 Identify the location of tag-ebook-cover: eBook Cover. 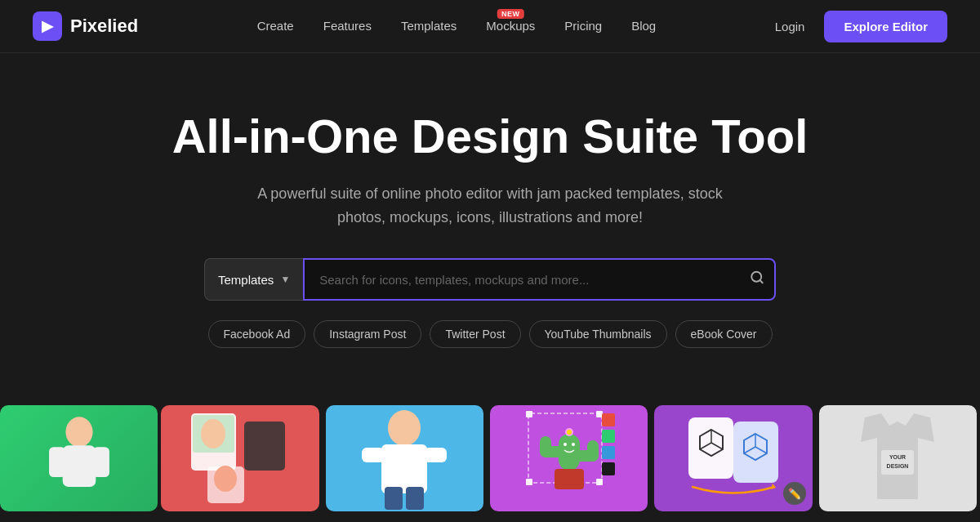
(724, 334).